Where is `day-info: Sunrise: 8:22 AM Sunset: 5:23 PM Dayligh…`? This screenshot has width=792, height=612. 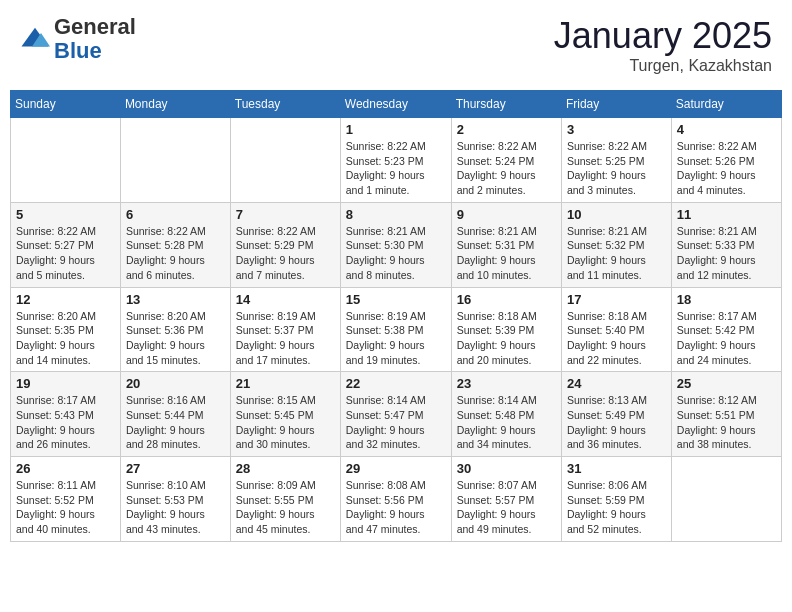 day-info: Sunrise: 8:22 AM Sunset: 5:23 PM Dayligh… is located at coordinates (396, 168).